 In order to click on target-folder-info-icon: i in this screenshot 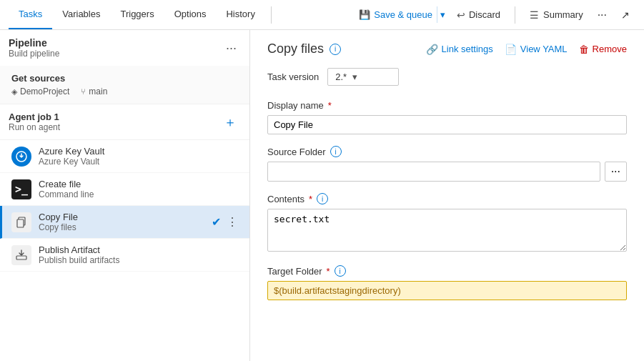, I will do `click(340, 271)`.